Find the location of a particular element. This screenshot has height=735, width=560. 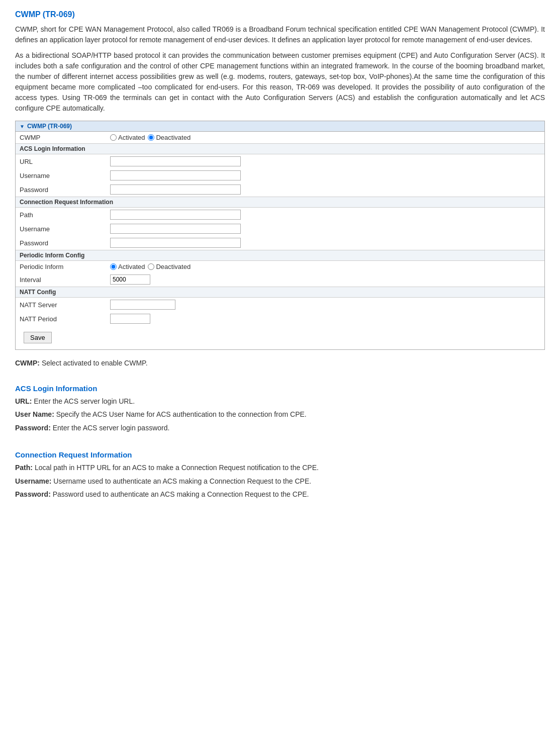

collapse-icon: ▼ is located at coordinates (22, 127).